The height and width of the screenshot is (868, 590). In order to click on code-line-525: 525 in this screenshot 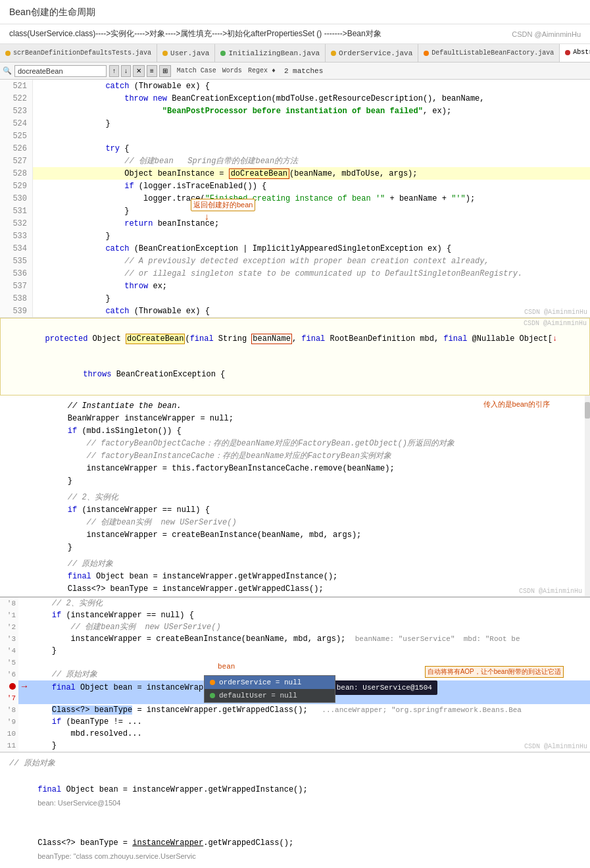, I will do `click(295, 136)`.